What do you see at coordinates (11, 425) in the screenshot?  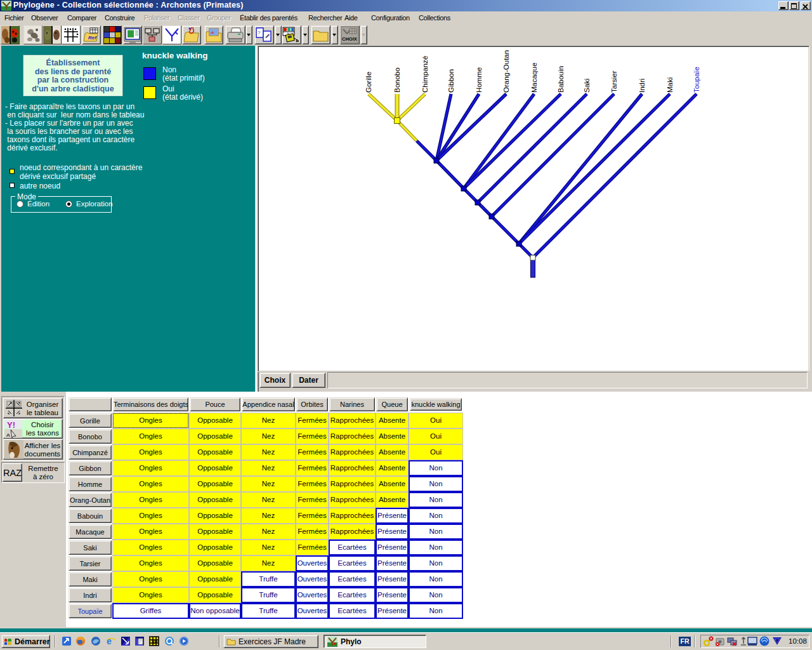 I see `svg-text: Y!` at bounding box center [11, 425].